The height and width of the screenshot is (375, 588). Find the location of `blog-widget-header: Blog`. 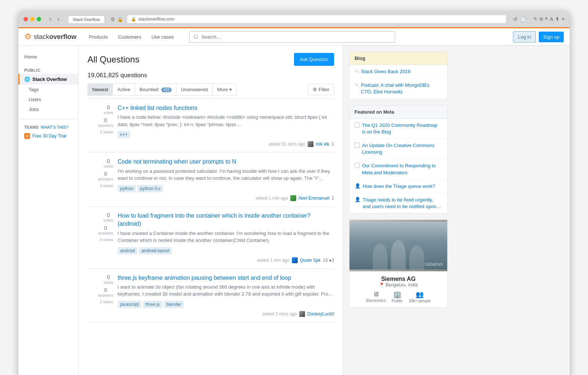

blog-widget-header: Blog is located at coordinates (398, 58).